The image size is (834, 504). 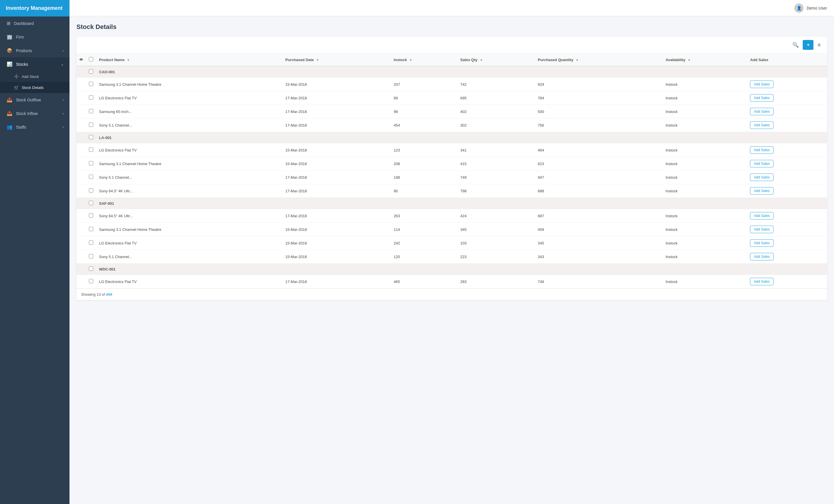 What do you see at coordinates (189, 177) in the screenshot?
I see `row-product-name: Sony 5.1 Channel...` at bounding box center [189, 177].